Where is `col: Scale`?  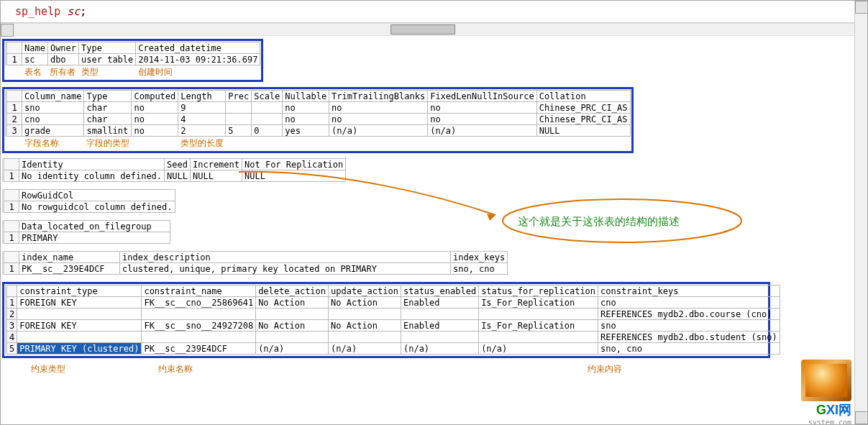 col: Scale is located at coordinates (268, 96).